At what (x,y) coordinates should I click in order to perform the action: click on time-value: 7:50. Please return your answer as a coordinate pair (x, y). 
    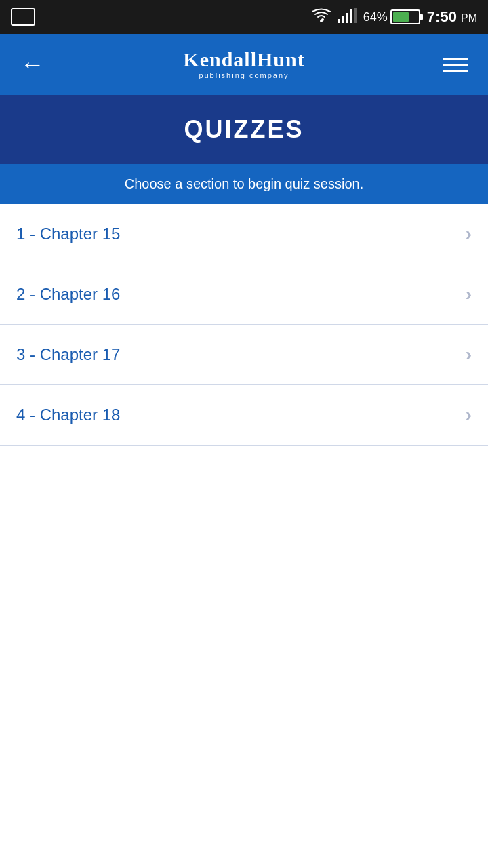
    Looking at the image, I should click on (442, 16).